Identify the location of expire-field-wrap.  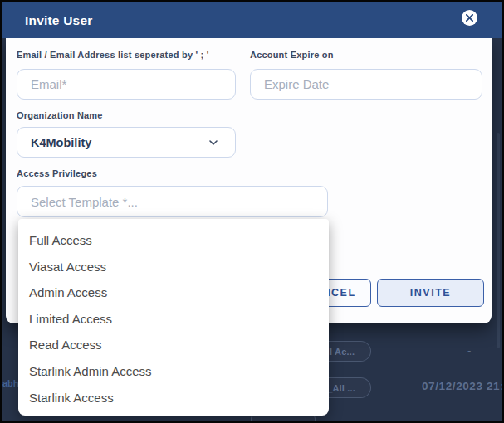
(366, 85).